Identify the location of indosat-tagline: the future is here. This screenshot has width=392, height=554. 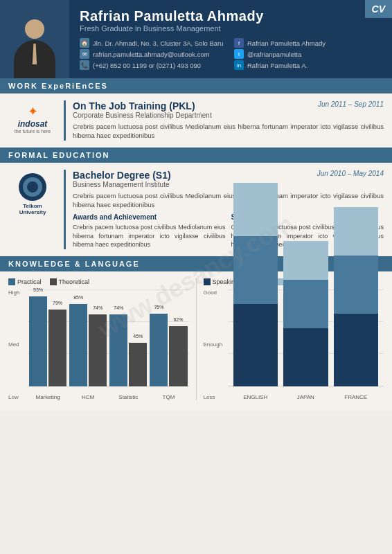
(33, 132).